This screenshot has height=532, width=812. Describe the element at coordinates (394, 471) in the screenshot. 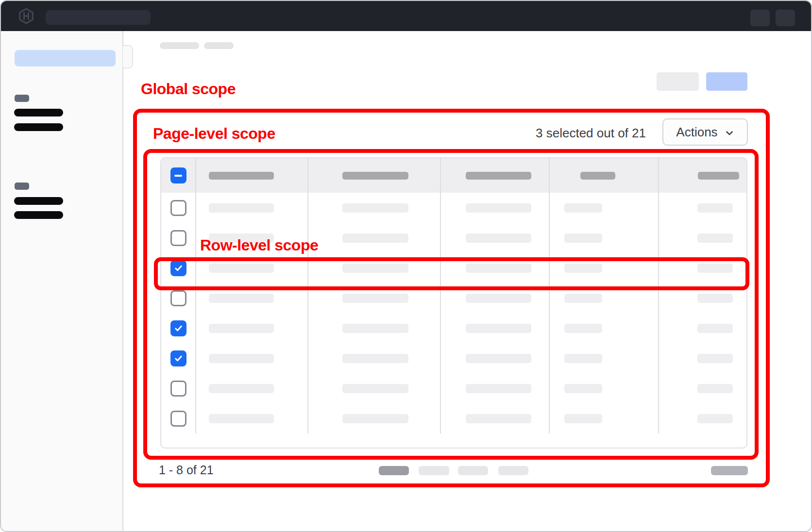

I see `pagination-page-current` at that location.